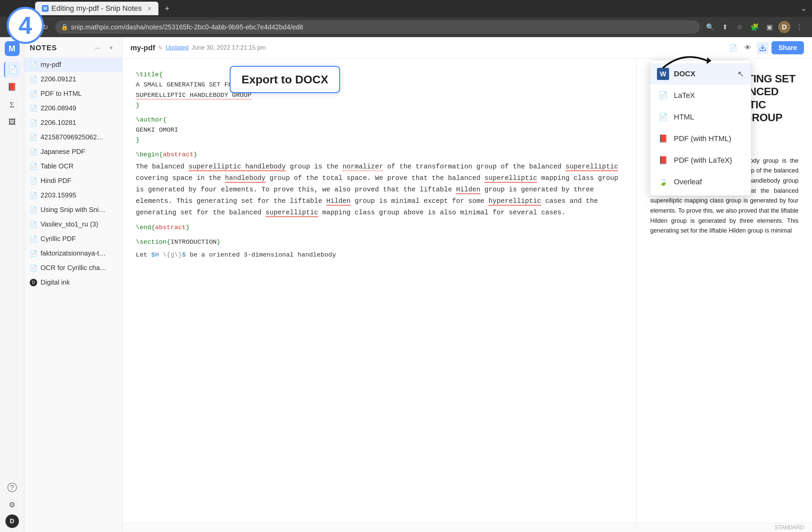  What do you see at coordinates (74, 282) in the screenshot?
I see `sidebar-item-label: Digital ink` at bounding box center [74, 282].